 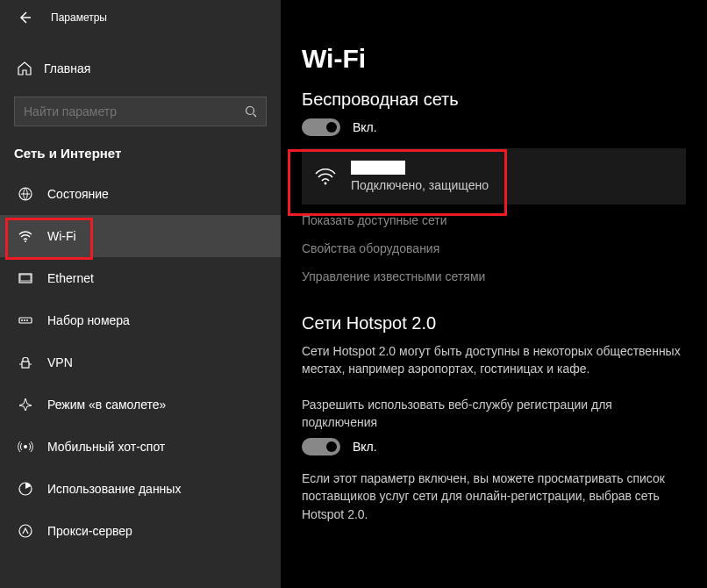 I want to click on sidebar-item-label: VPN, so click(x=60, y=362).